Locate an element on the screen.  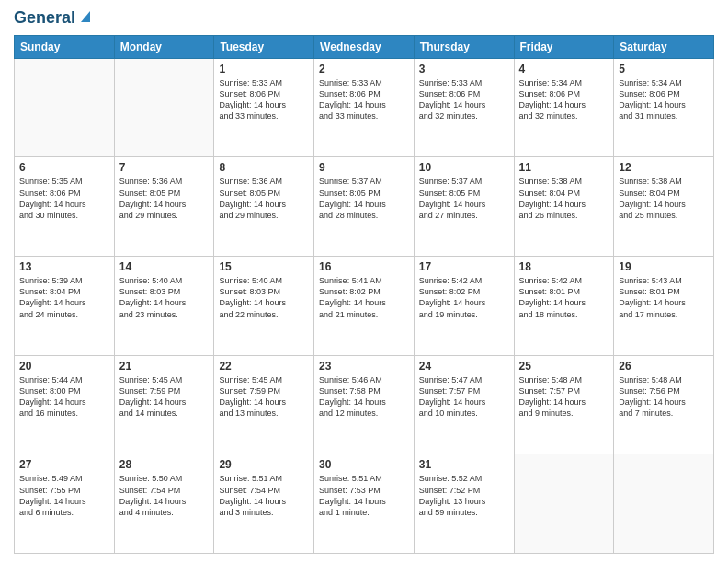
day-number: 10 is located at coordinates (464, 167).